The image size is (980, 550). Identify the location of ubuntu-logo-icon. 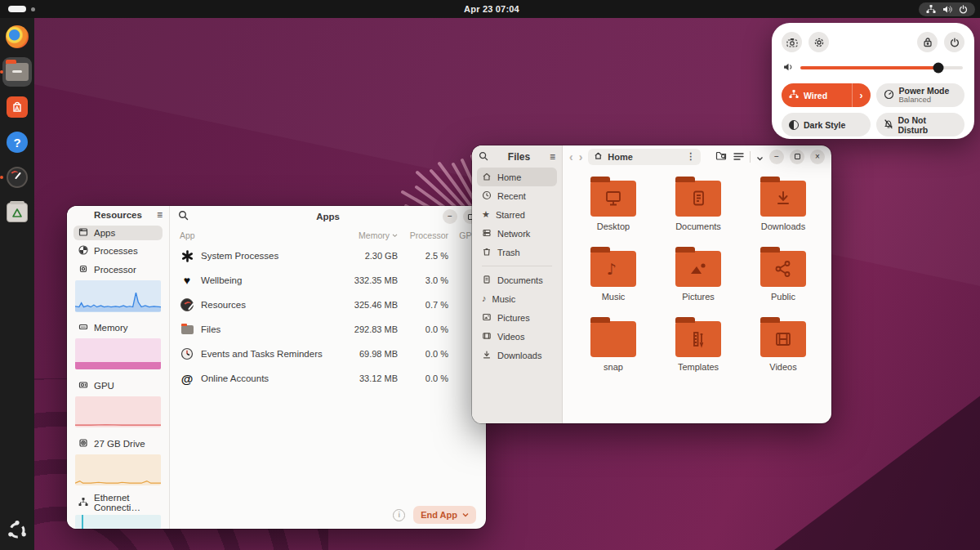
(17, 530).